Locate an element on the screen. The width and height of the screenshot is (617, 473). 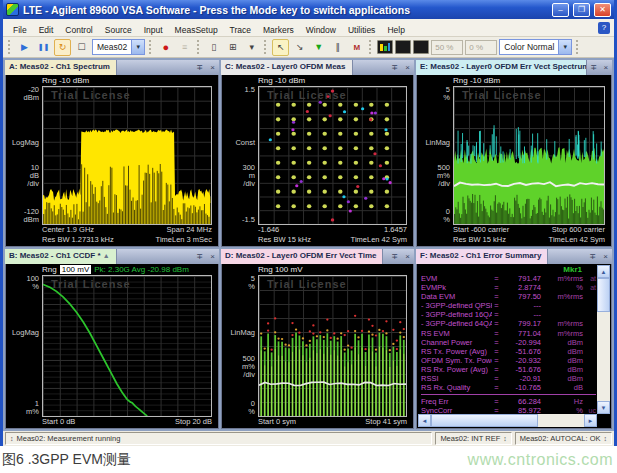
stop-label: Stop 41 sym is located at coordinates (386, 422).